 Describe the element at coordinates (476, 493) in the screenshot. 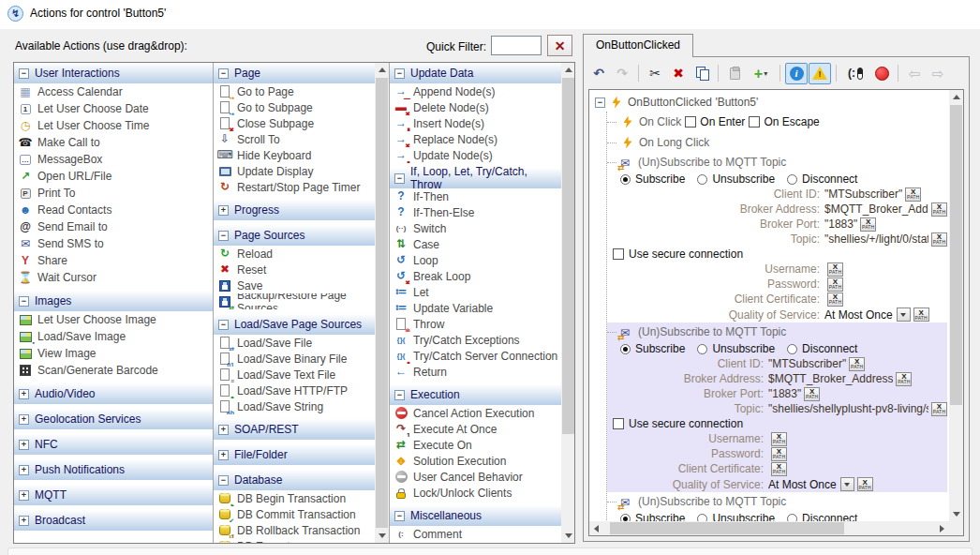

I see `action-item-lock-unlock-clients: Lock/Unlock Clients` at that location.